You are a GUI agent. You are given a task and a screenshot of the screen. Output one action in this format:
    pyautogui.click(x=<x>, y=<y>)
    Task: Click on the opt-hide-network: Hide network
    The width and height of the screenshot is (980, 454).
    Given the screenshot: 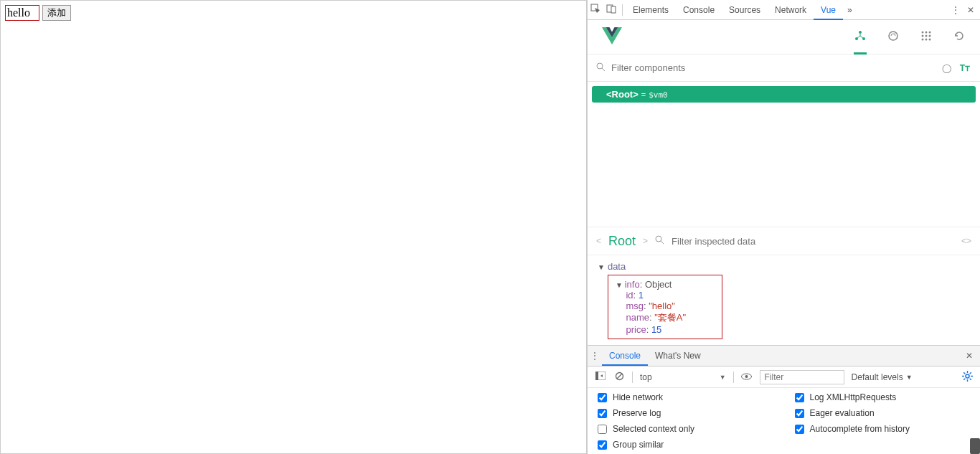 What is the action you would take?
    pyautogui.click(x=686, y=397)
    